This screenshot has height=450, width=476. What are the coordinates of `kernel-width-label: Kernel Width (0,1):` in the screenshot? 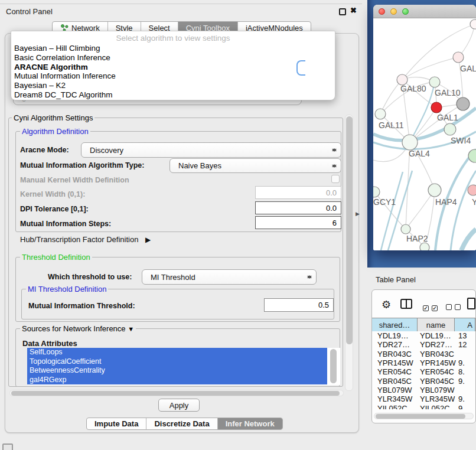 It's located at (53, 194).